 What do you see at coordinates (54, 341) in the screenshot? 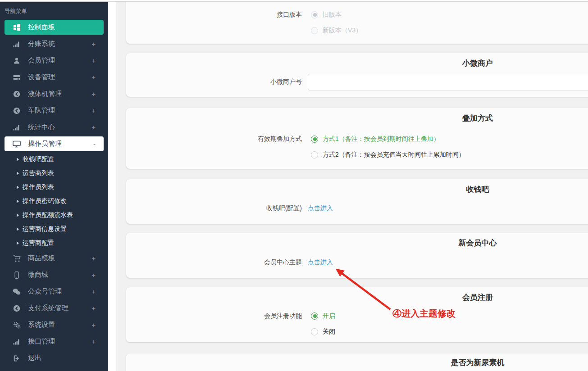
I see `sidebar-item-api-mgmt: 接口管理 +` at bounding box center [54, 341].